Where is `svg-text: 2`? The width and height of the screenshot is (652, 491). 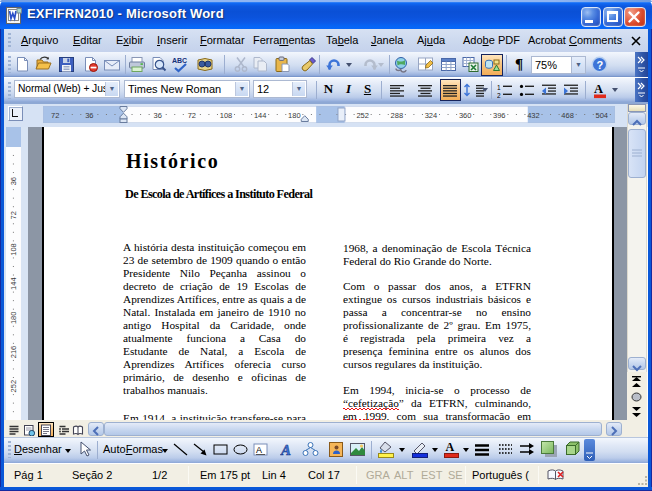
svg-text: 2 is located at coordinates (499, 96).